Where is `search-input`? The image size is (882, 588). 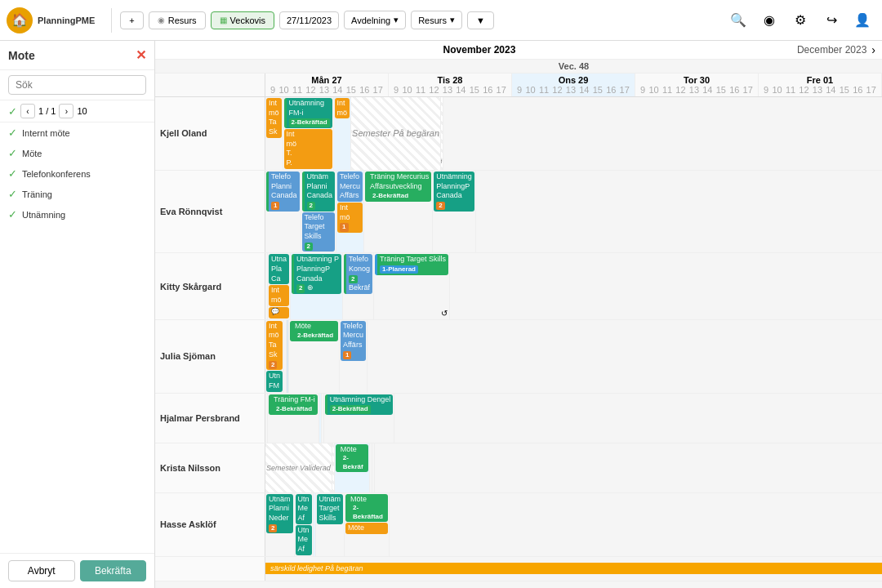
search-input is located at coordinates (77, 85).